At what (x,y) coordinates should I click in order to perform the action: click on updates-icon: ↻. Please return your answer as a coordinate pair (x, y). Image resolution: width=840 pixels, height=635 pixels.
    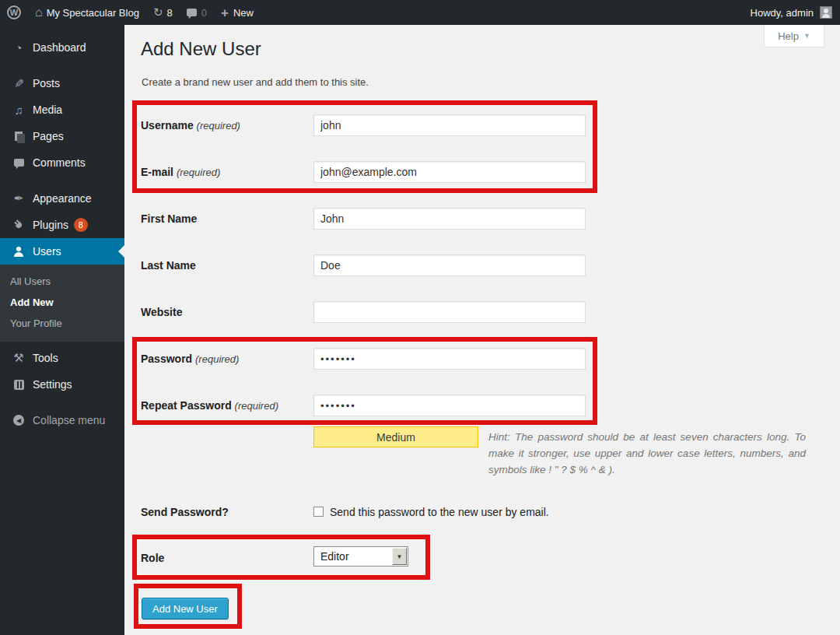
    Looking at the image, I should click on (159, 12).